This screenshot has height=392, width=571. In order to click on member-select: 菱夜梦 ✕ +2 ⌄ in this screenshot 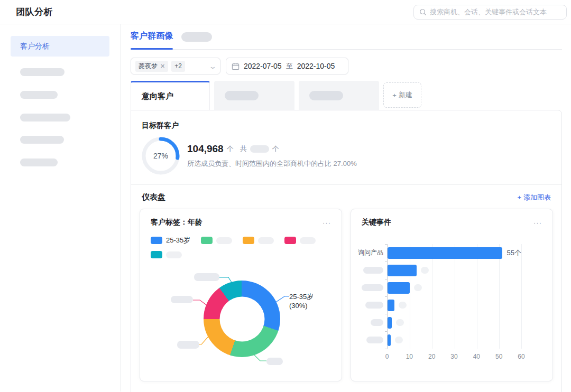, I will do `click(176, 66)`.